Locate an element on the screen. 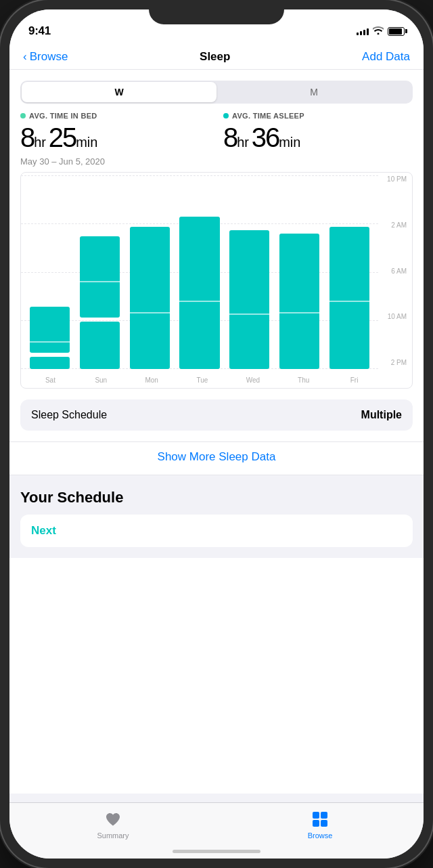 This screenshot has height=868, width=433. battery-icon is located at coordinates (396, 31).